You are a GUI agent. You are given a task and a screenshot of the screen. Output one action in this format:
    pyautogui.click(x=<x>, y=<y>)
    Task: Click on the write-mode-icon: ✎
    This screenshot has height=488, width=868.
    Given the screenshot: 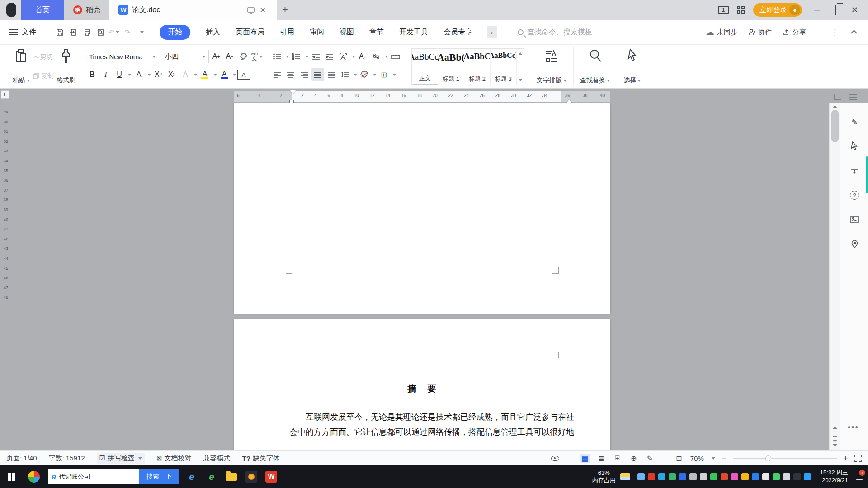 What is the action you would take?
    pyautogui.click(x=650, y=458)
    